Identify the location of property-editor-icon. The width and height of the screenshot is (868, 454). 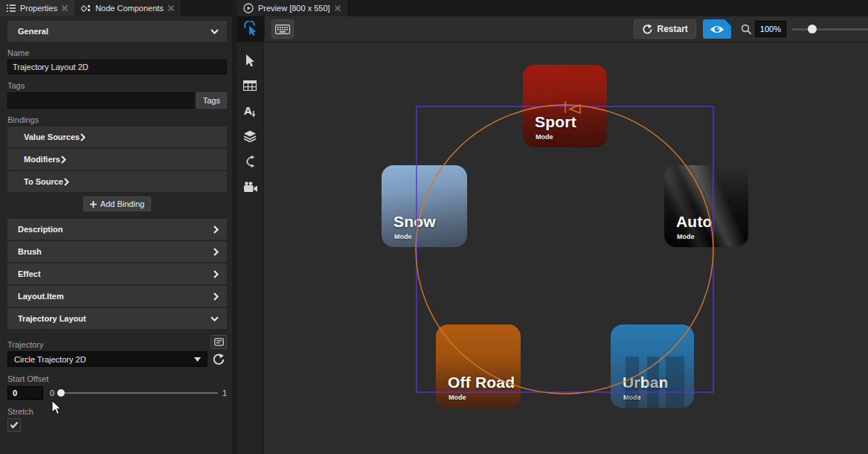
(219, 342).